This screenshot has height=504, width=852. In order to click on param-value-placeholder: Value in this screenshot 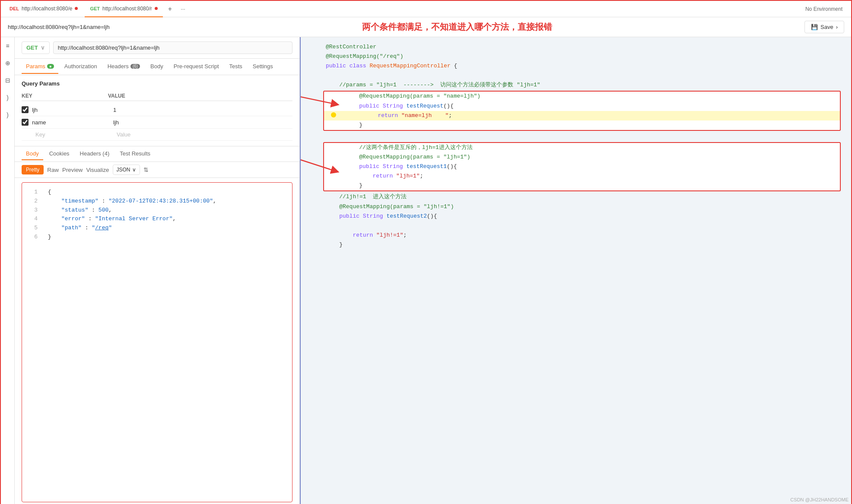, I will do `click(205, 135)`.